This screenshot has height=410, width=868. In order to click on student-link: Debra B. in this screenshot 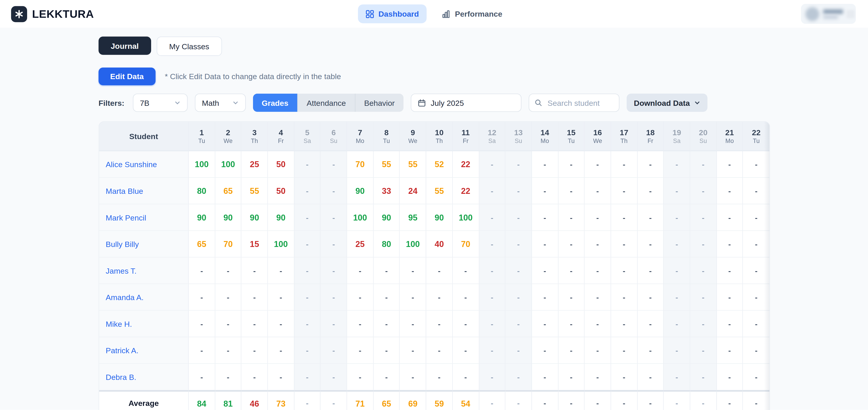, I will do `click(121, 377)`.